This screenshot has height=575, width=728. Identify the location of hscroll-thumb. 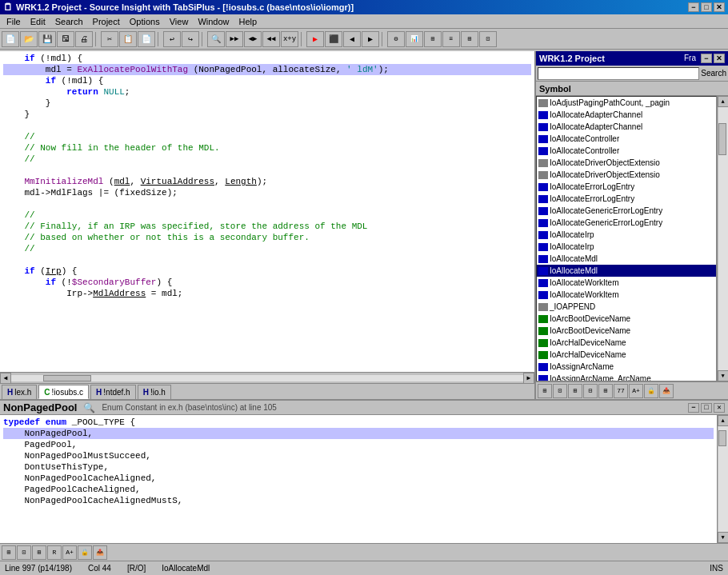
(67, 378).